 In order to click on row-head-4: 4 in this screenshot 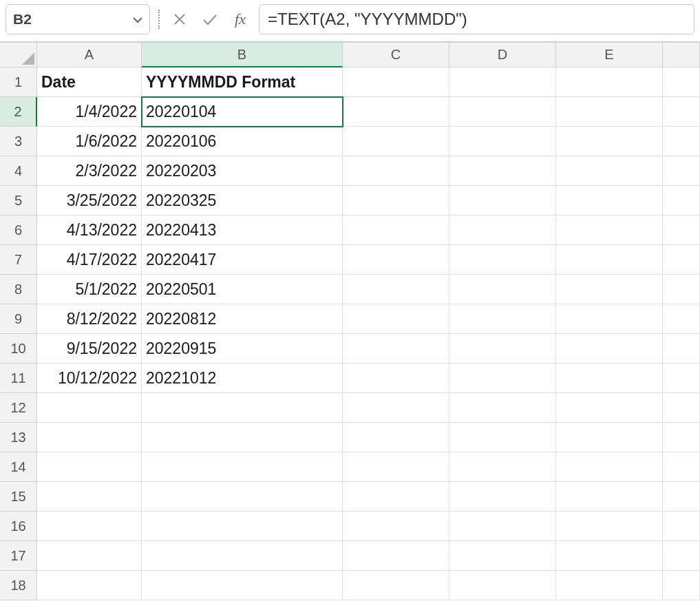, I will do `click(19, 171)`.